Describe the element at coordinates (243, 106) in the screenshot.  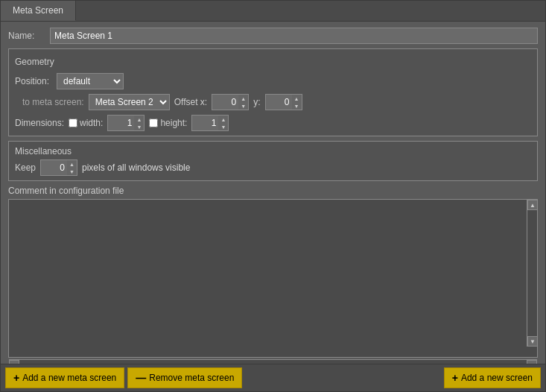
I see `offset-x-down: ▼` at that location.